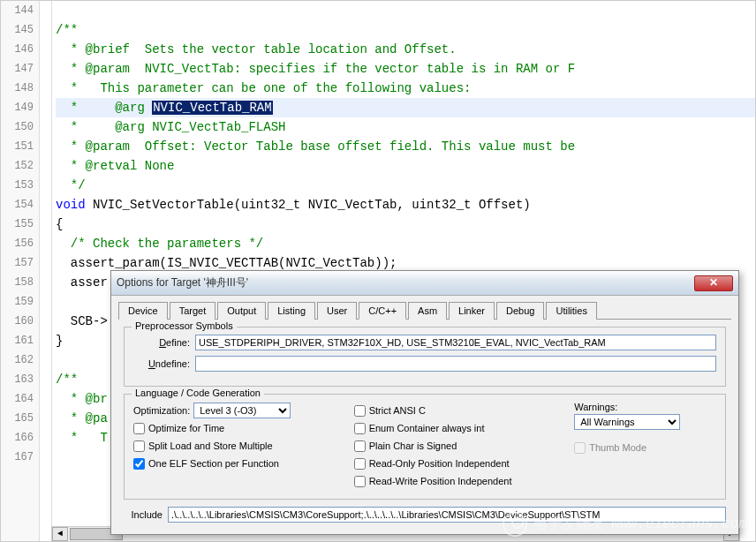 The image size is (756, 542). What do you see at coordinates (627, 422) in the screenshot?
I see `warnings-select: All Warnings` at bounding box center [627, 422].